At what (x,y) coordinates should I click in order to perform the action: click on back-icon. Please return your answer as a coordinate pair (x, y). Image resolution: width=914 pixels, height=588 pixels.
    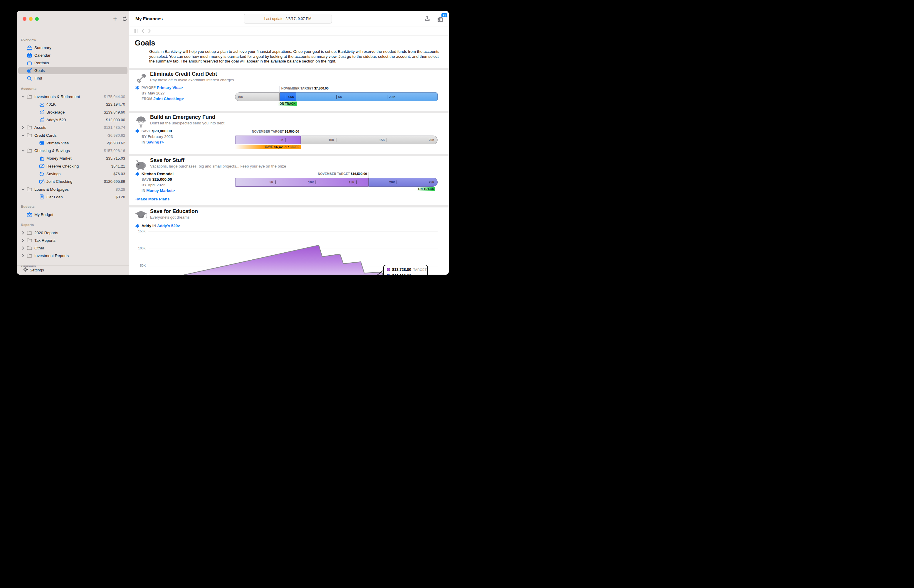
    Looking at the image, I should click on (143, 32).